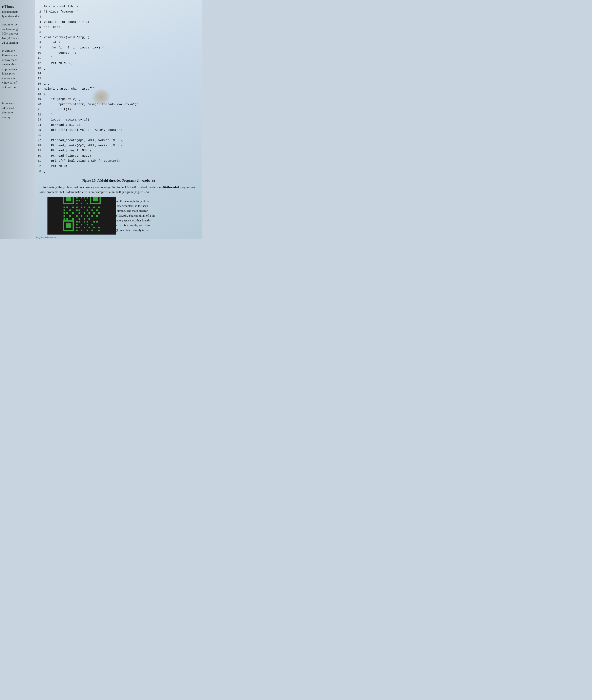 This screenshot has height=700, width=592. I want to click on code-text: volatile int counter = 0;, so click(121, 22).